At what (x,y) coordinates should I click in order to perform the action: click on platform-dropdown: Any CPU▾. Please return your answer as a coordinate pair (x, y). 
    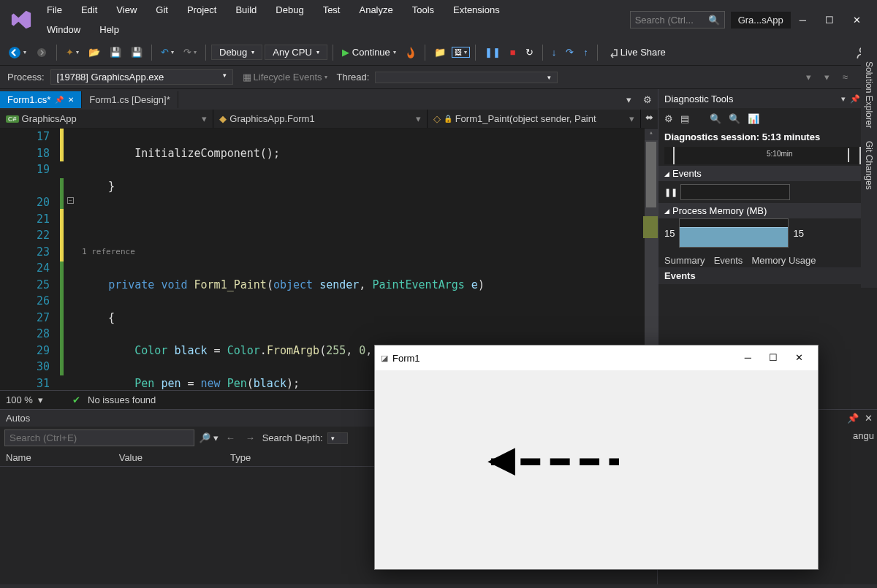
    Looking at the image, I should click on (295, 53).